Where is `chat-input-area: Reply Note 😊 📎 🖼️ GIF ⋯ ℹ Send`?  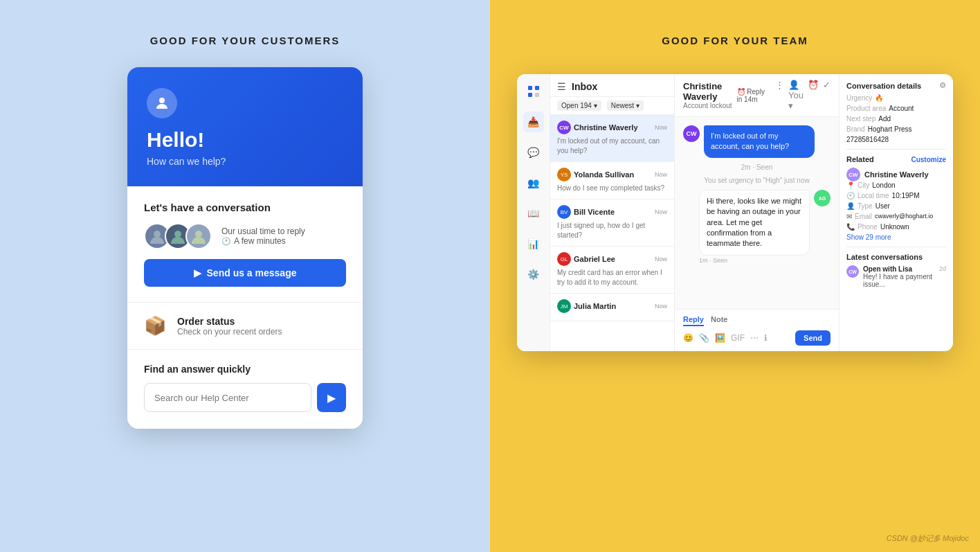 chat-input-area: Reply Note 😊 📎 🖼️ GIF ⋯ ℹ Send is located at coordinates (757, 330).